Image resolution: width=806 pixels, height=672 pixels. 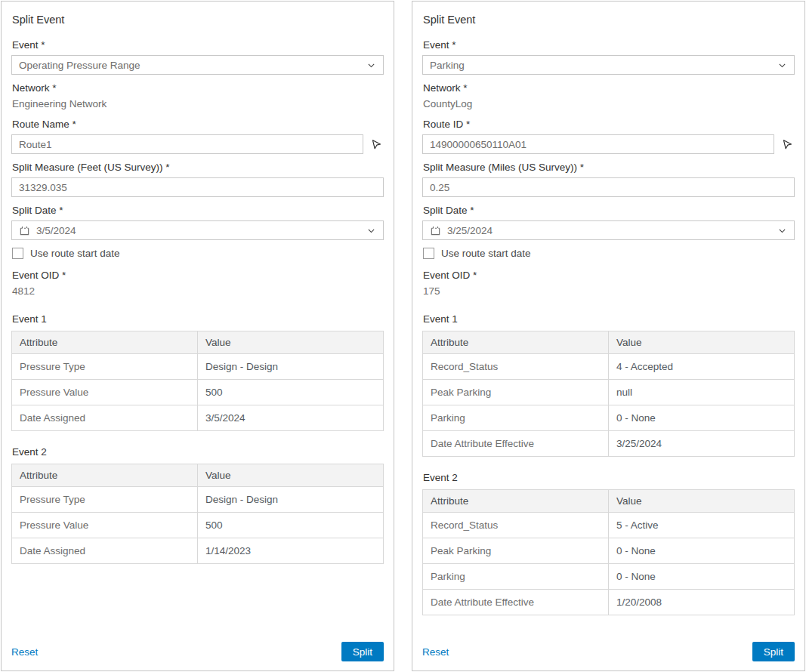 I want to click on event1-table: Attribute Value Pressure Type Design - D…, so click(x=198, y=381).